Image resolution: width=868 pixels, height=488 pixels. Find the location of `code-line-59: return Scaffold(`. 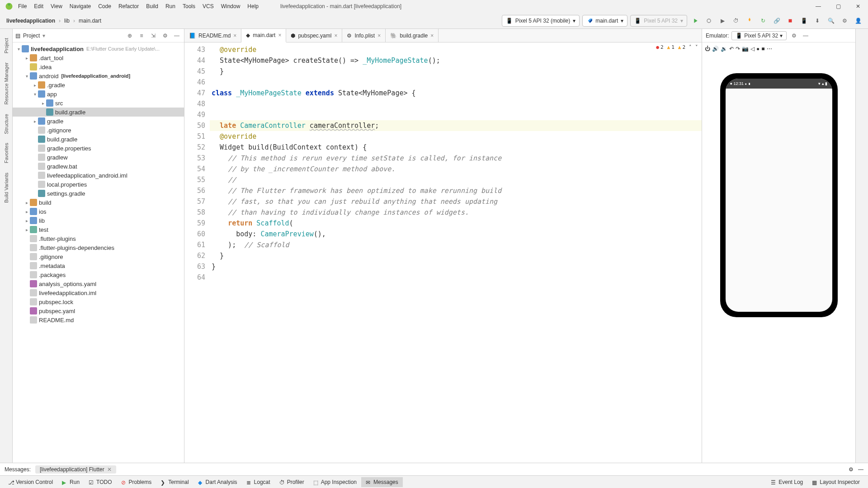

code-line-59: return Scaffold( is located at coordinates (456, 223).